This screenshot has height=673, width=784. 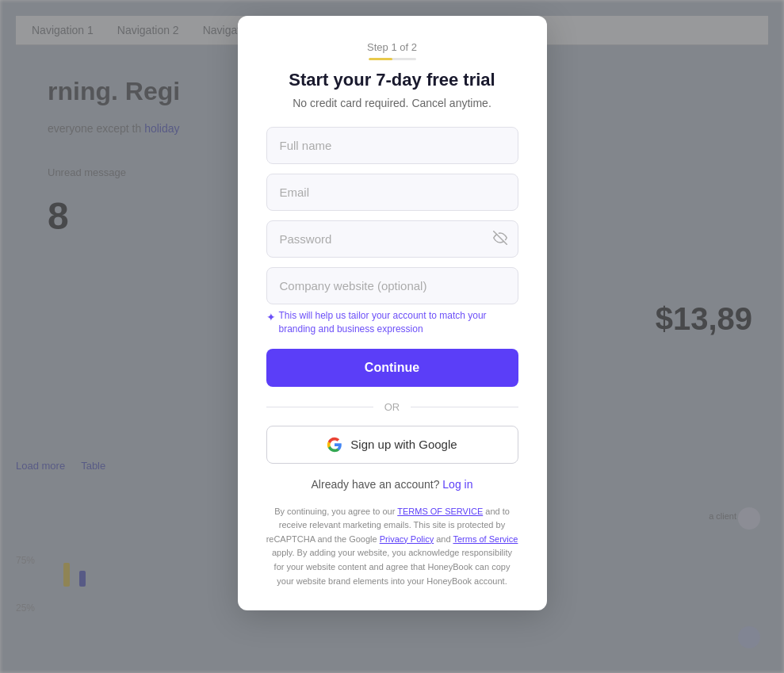 I want to click on google-button-label: Sign up with Google, so click(x=403, y=444).